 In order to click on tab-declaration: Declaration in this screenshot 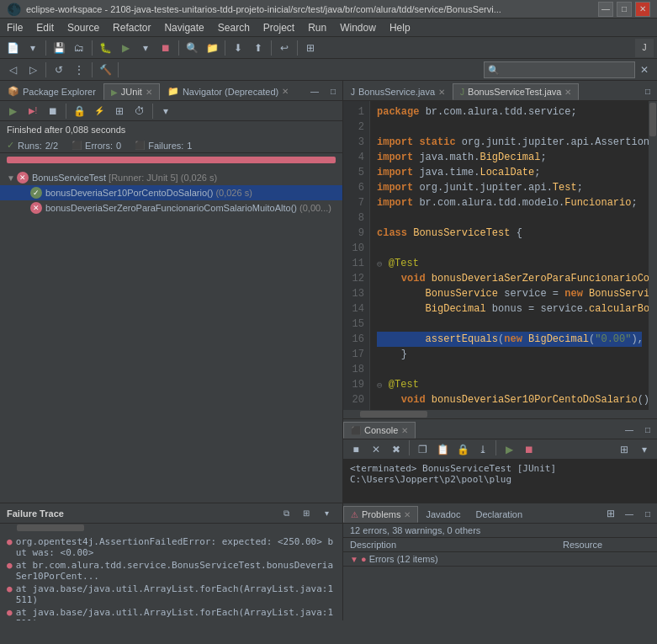, I will do `click(499, 514)`.